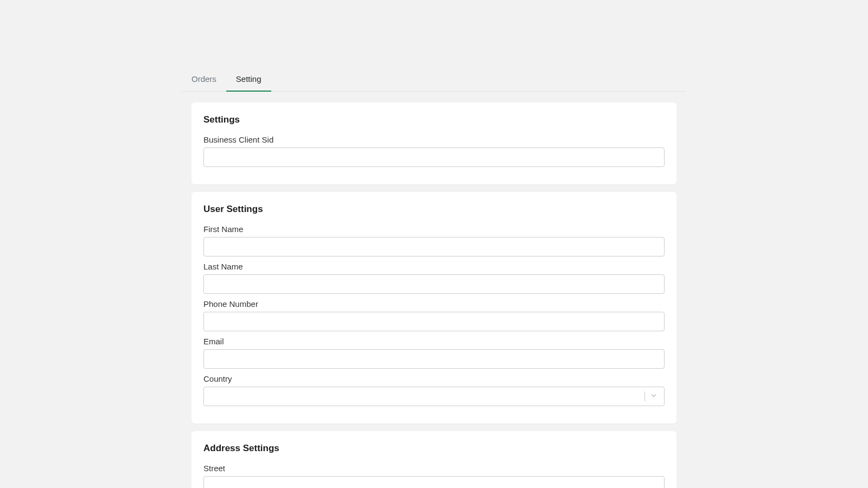 This screenshot has height=488, width=868. Describe the element at coordinates (204, 80) in the screenshot. I see `tab-orders: Orders` at that location.